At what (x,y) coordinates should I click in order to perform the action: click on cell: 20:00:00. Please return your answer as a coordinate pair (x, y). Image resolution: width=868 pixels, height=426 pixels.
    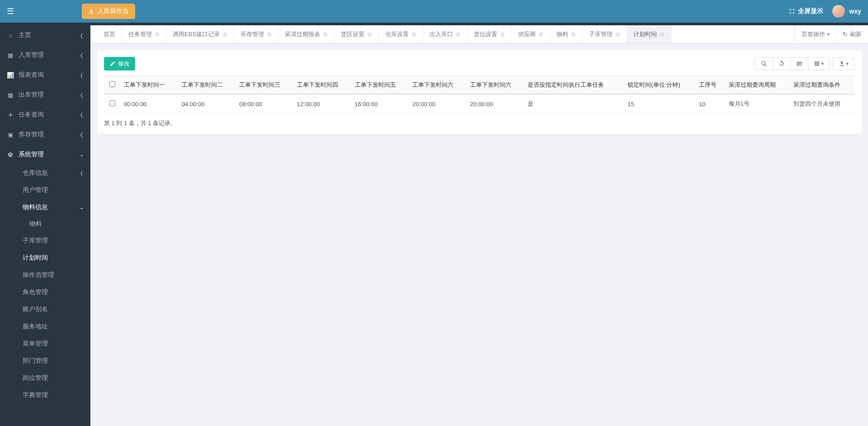
    Looking at the image, I should click on (438, 104).